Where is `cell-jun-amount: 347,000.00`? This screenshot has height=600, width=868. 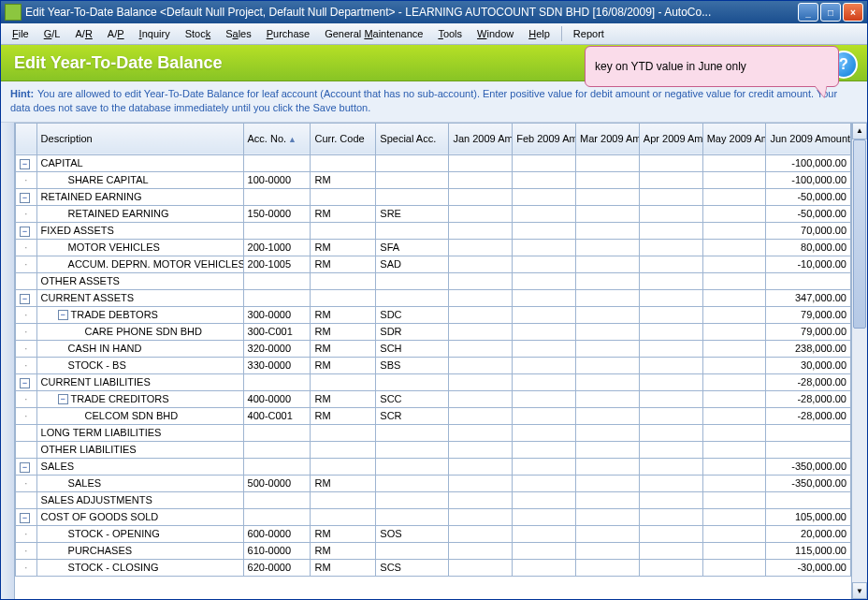
cell-jun-amount: 347,000.00 is located at coordinates (808, 298).